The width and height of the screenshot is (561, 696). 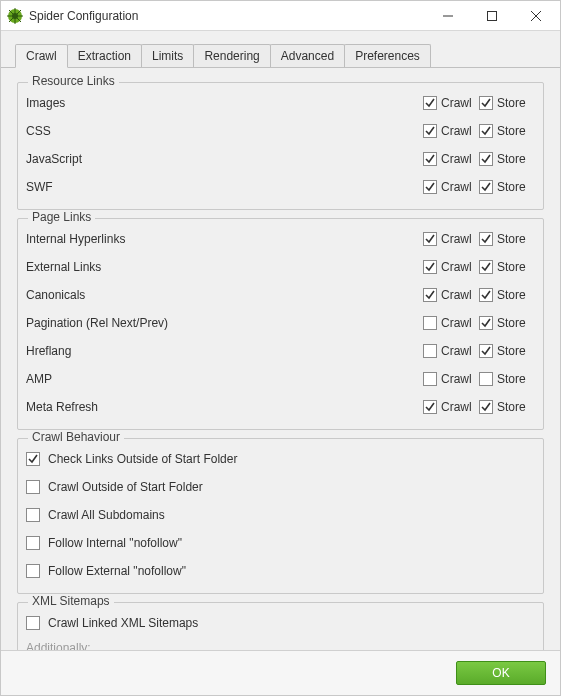 I want to click on tab-limits: Limits, so click(x=168, y=56).